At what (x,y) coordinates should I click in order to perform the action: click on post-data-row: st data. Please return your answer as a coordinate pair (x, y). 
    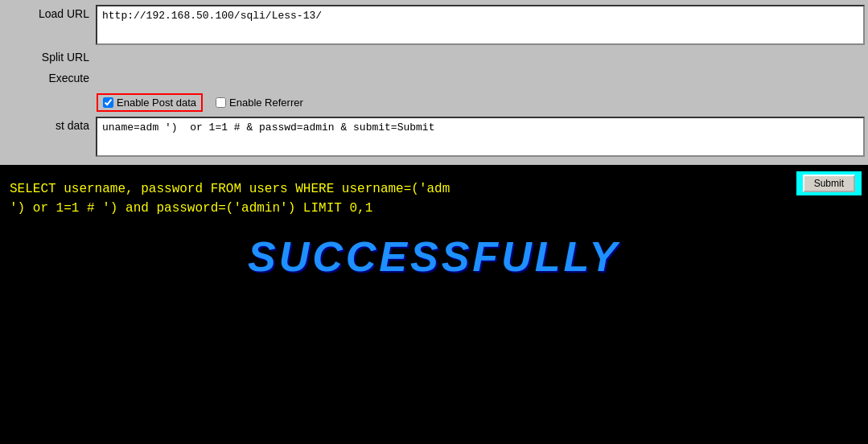
    Looking at the image, I should click on (434, 137).